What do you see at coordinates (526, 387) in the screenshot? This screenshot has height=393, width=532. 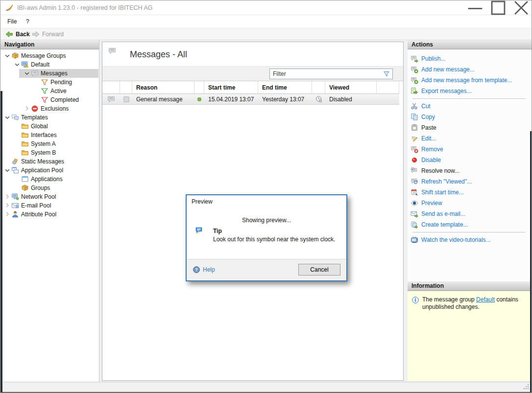 I see `resize-grip-icon` at bounding box center [526, 387].